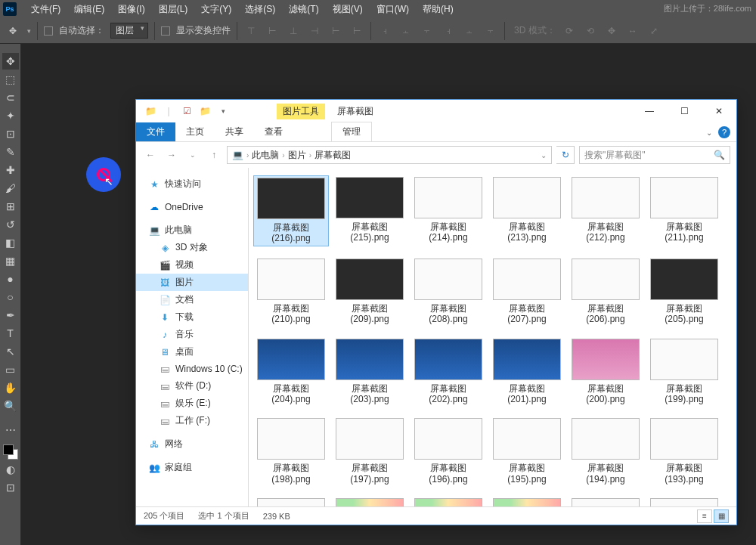 This screenshot has width=756, height=545. What do you see at coordinates (448, 292) in the screenshot?
I see `file-item: 屏幕截图(208).png` at bounding box center [448, 292].